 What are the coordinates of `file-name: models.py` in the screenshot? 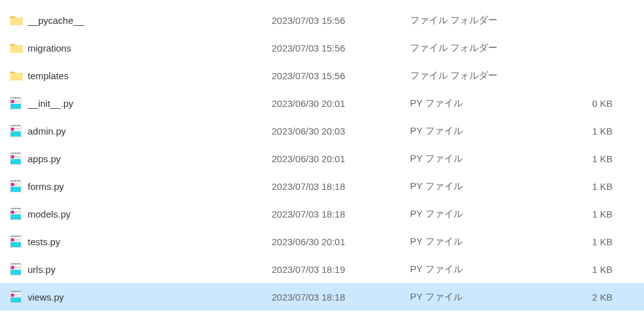 It's located at (150, 214).